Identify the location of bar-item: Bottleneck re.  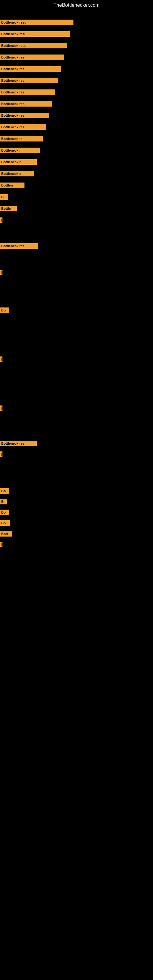
(21, 138).